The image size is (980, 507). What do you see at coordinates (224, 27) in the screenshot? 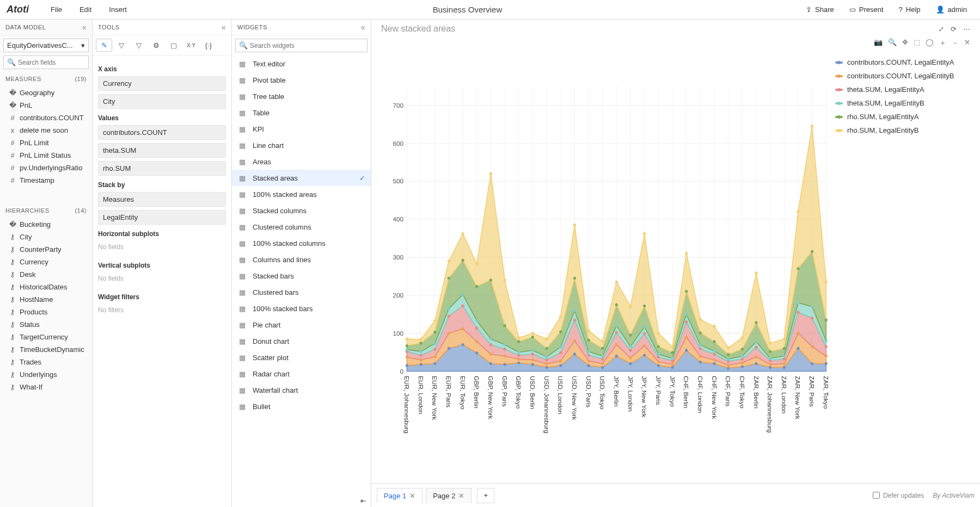
I see `collapse-tools-icon: «` at bounding box center [224, 27].